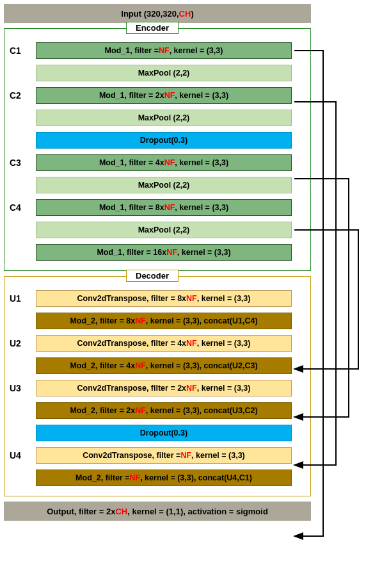 This screenshot has height=588, width=366. I want to click on c4-block: Mod_1, filter = 8xNF, kernel = (3,3), so click(164, 208).